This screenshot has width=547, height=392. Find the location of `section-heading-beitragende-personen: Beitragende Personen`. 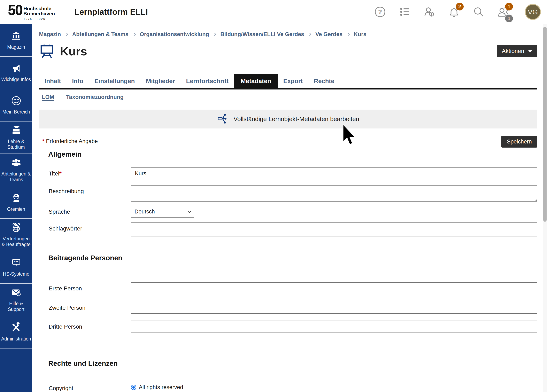

section-heading-beitragende-personen: Beitragende Personen is located at coordinates (293, 258).